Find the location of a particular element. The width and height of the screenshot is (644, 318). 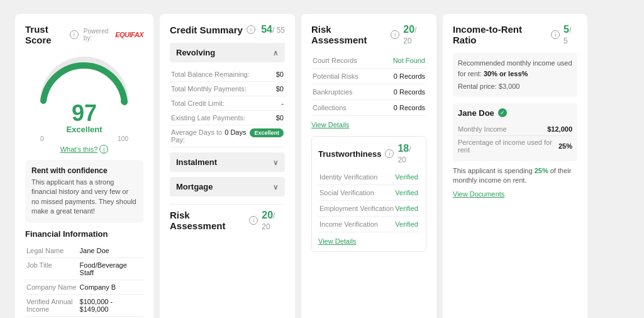

gauge-min: 0 is located at coordinates (42, 139).